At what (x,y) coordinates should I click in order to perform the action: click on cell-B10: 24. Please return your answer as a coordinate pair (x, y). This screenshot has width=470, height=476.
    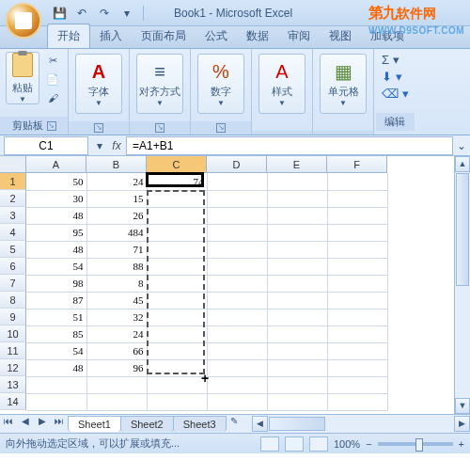
    Looking at the image, I should click on (117, 334).